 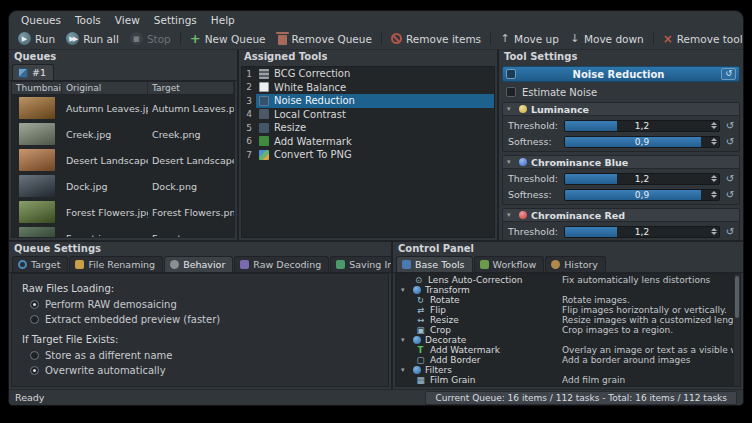 What do you see at coordinates (123, 108) in the screenshot?
I see `queue-row: Autumn Leaves.jpg Autumn Leaves.png` at bounding box center [123, 108].